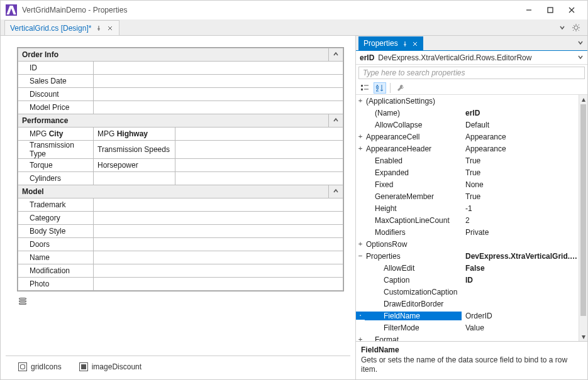  I want to click on property-row: +OptionsRow, so click(467, 244).